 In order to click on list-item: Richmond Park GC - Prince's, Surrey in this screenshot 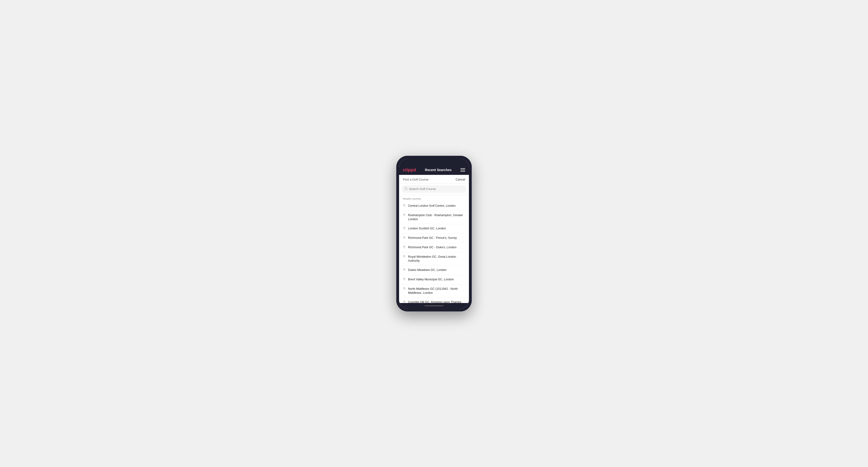, I will do `click(434, 238)`.